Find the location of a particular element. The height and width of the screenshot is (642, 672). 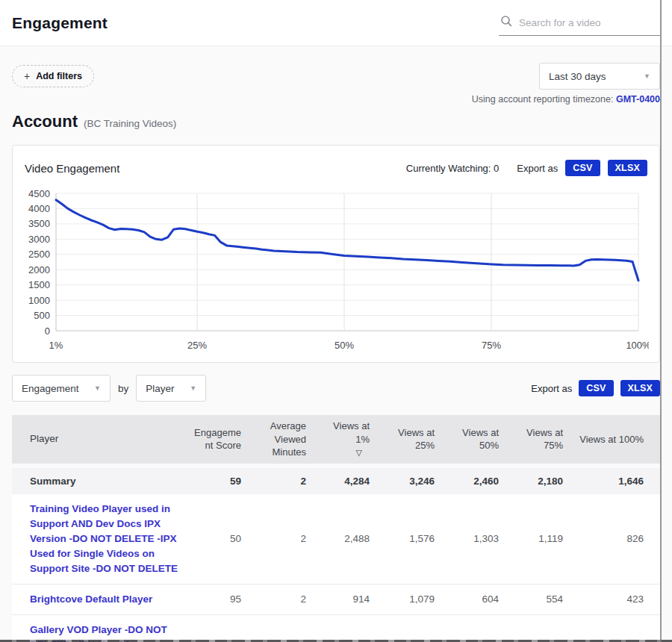

column-header-views-at-25: Views at 25% is located at coordinates (418, 442).